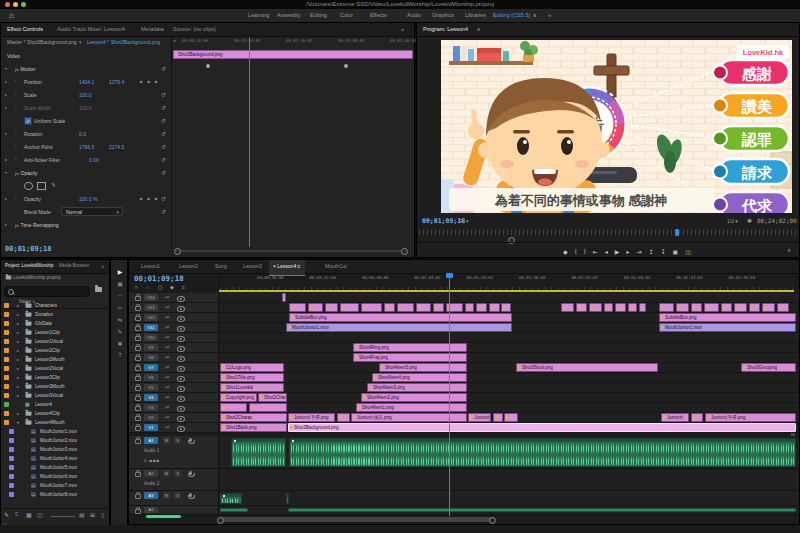 The width and height of the screenshot is (800, 533). Describe the element at coordinates (676, 252) in the screenshot. I see `export-frame-button: ▣` at that location.